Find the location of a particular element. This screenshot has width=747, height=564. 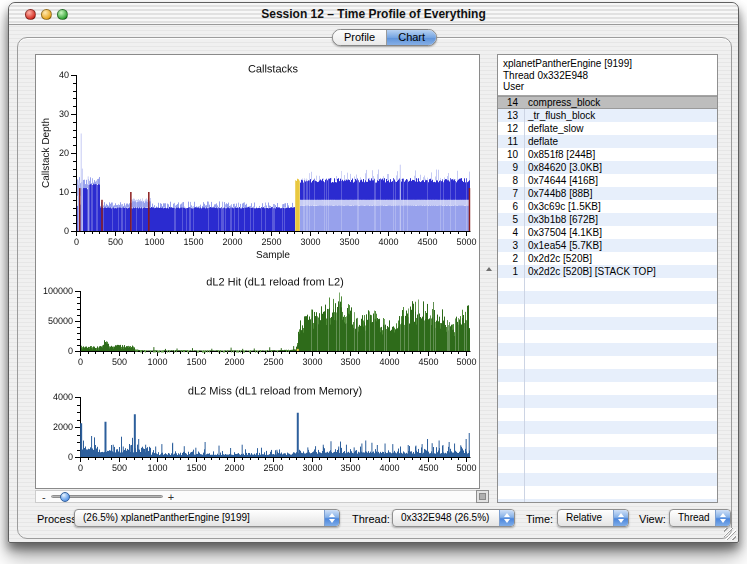

stack-row: 40x37504 [4.1KB] is located at coordinates (608, 232).